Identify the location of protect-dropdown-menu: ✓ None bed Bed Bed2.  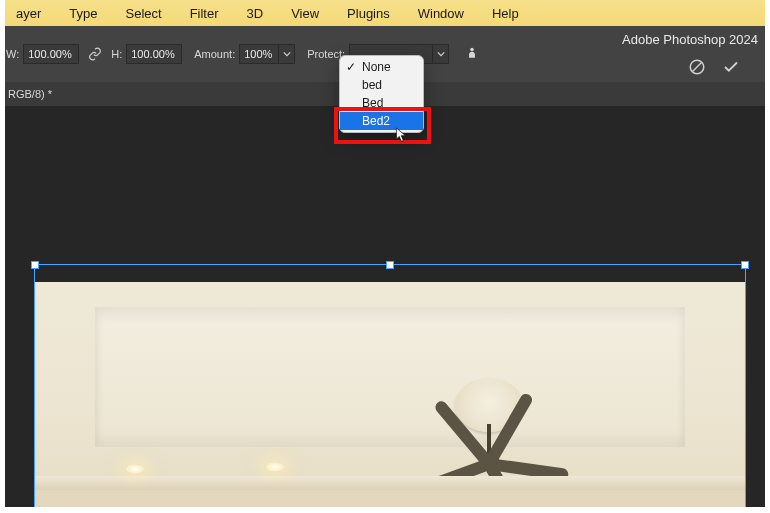
(382, 94).